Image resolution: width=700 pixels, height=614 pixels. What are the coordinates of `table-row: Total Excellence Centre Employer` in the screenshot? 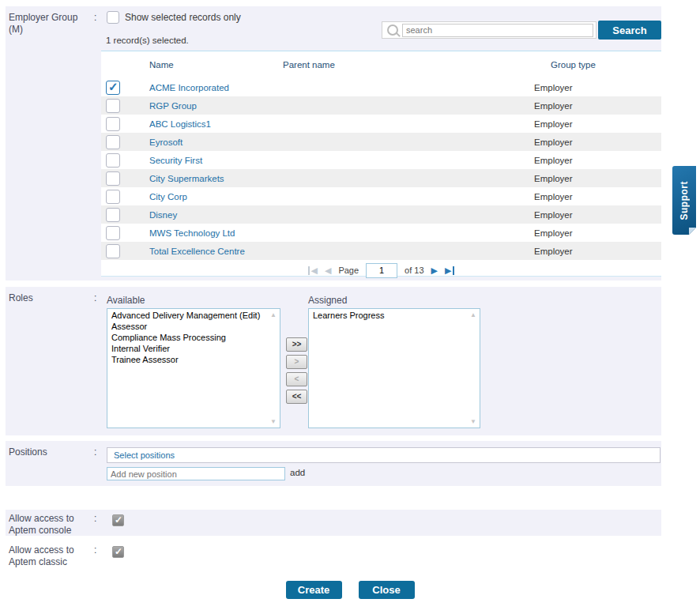 It's located at (381, 251).